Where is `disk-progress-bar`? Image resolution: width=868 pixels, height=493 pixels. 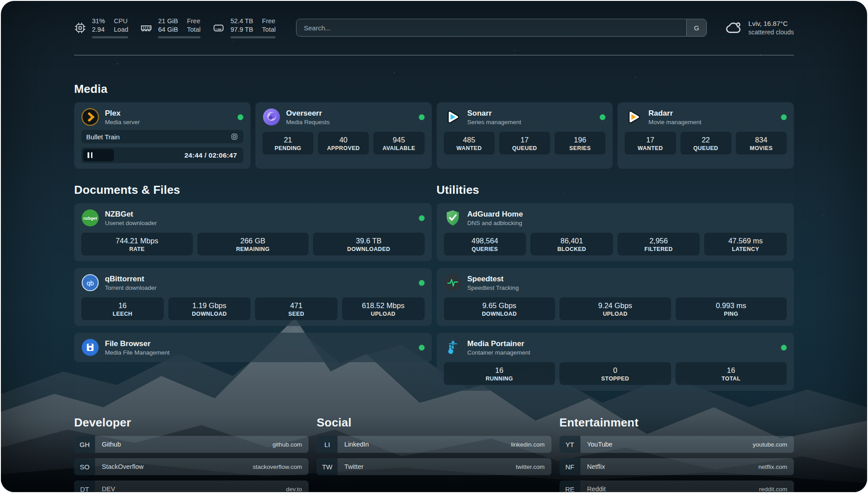
disk-progress-bar is located at coordinates (253, 38).